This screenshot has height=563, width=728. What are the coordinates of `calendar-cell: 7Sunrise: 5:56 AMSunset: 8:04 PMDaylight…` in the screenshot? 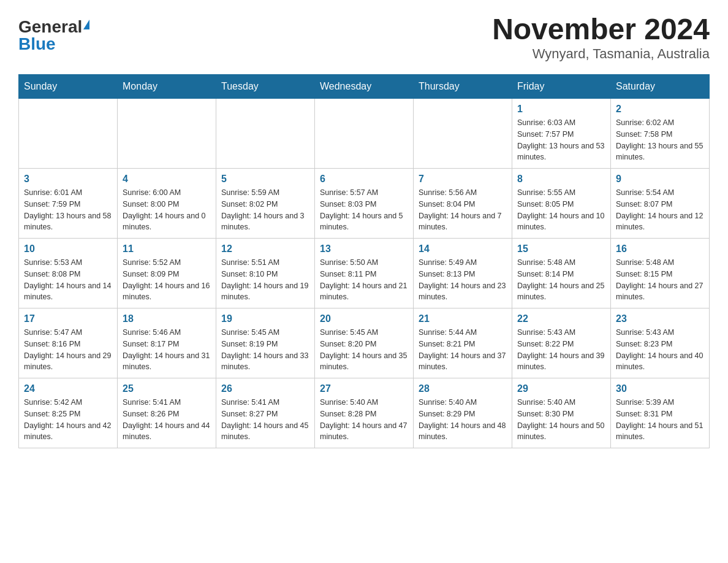 It's located at (463, 204).